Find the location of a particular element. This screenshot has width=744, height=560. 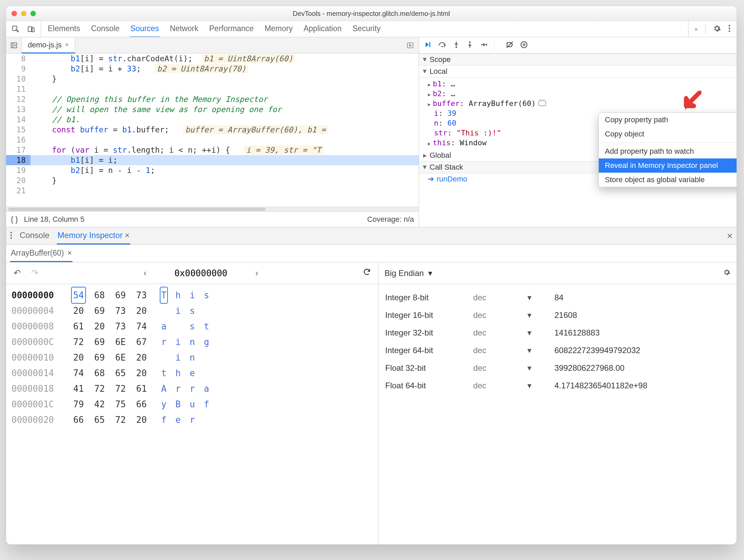

hex-row: 0000000861207374a·st is located at coordinates (192, 326).